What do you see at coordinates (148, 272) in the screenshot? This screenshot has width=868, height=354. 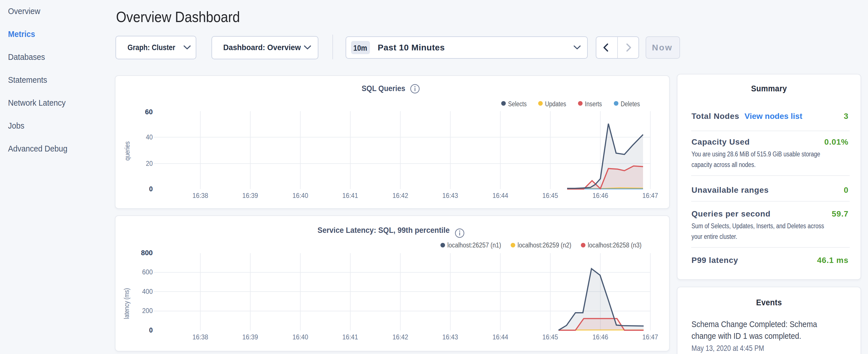 I see `svg-text: 600` at bounding box center [148, 272].